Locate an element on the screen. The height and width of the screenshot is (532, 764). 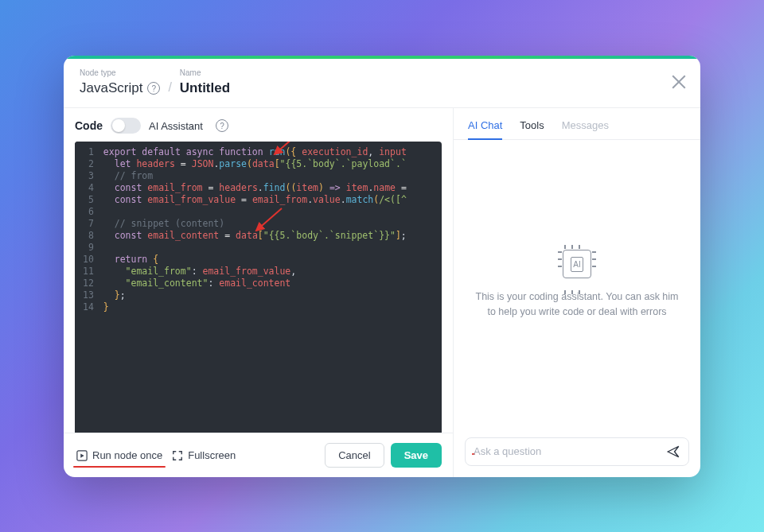
save-button: Save is located at coordinates (416, 455).